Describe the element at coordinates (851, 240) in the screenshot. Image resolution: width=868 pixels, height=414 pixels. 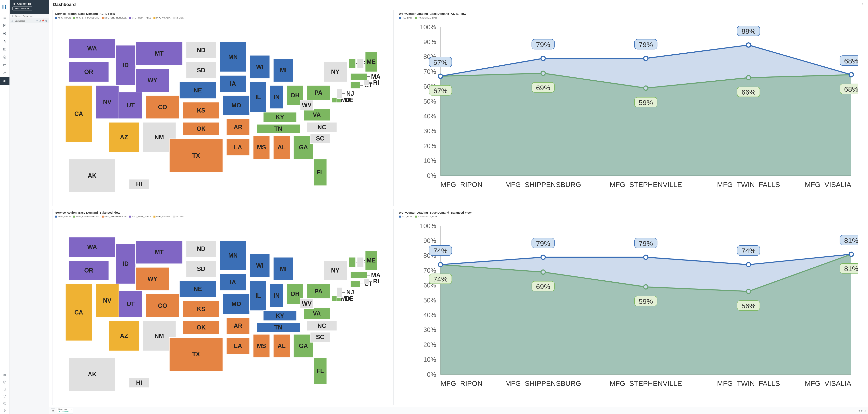
I see `svg-text: 81%` at that location.